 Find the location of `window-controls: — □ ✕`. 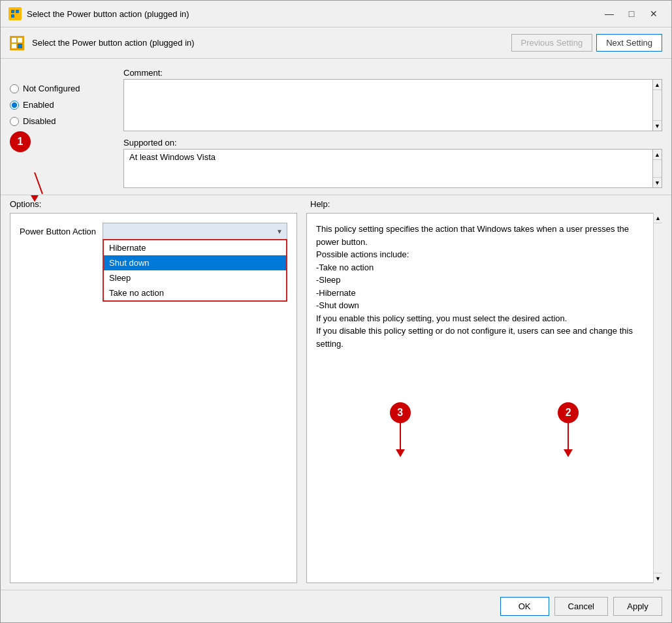

window-controls: — □ ✕ is located at coordinates (632, 14).